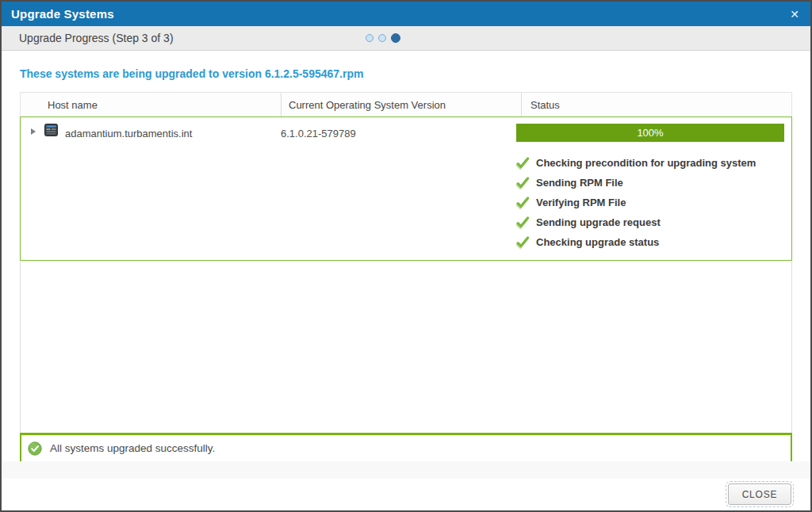 The image size is (812, 512). Describe the element at coordinates (401, 105) in the screenshot. I see `grid-header-os-version: Current Operating System Version` at that location.